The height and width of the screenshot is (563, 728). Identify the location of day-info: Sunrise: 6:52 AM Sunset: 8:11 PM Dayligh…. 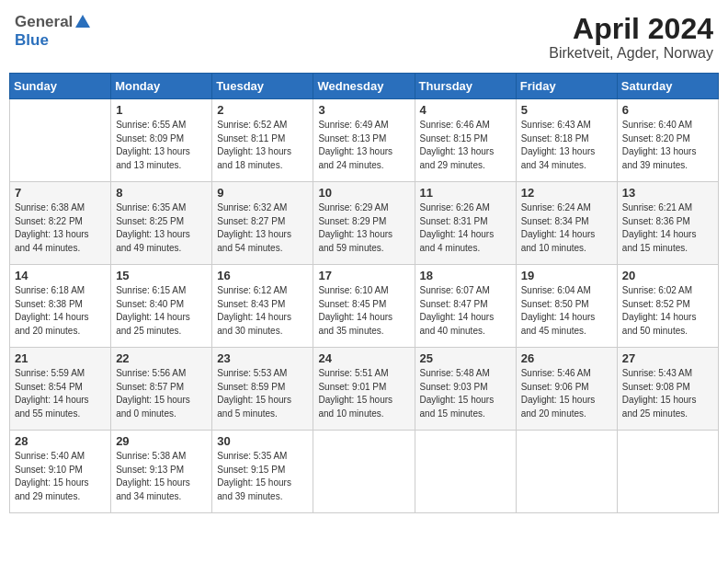
(263, 145).